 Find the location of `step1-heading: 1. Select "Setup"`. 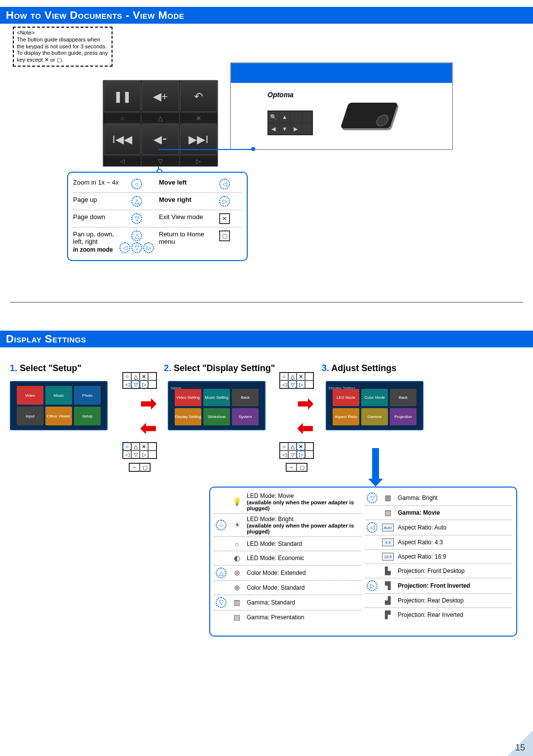

step1-heading: 1. Select "Setup" is located at coordinates (45, 368).